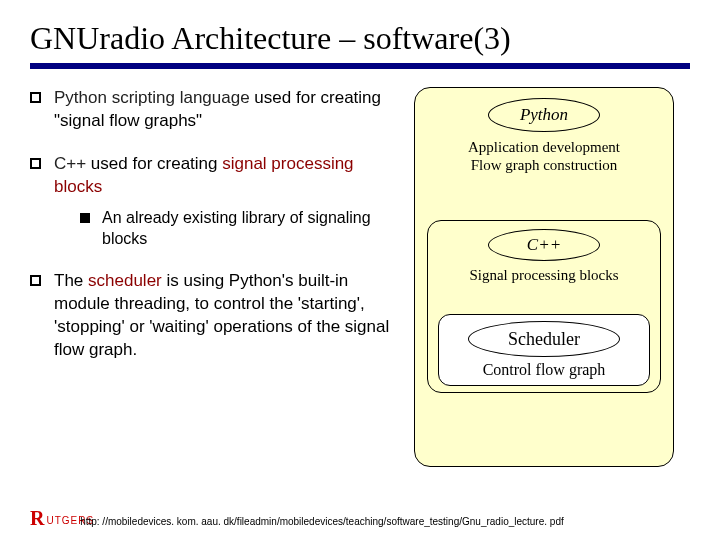 This screenshot has height=540, width=720. I want to click on logo-r: R, so click(37, 518).